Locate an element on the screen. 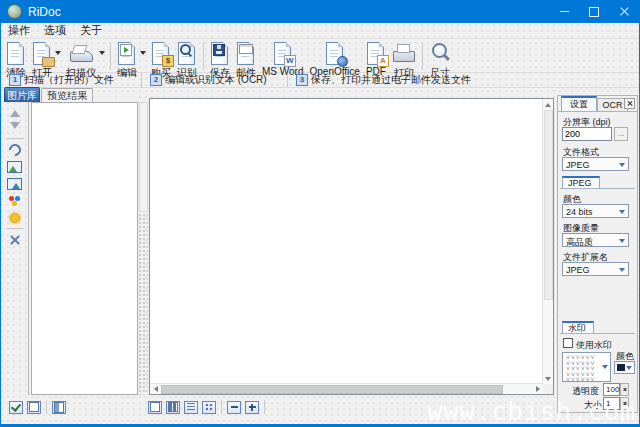 This screenshot has width=640, height=427. deselect-all-button is located at coordinates (34, 408).